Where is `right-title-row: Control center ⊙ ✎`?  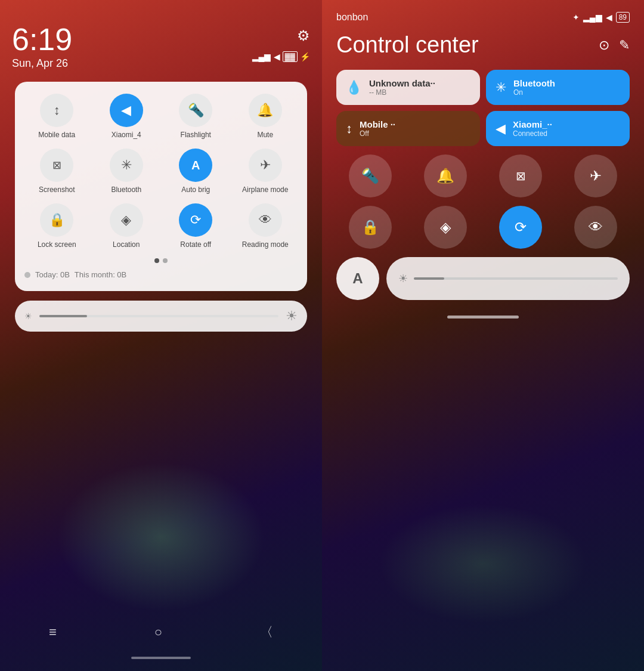 right-title-row: Control center ⊙ ✎ is located at coordinates (483, 45).